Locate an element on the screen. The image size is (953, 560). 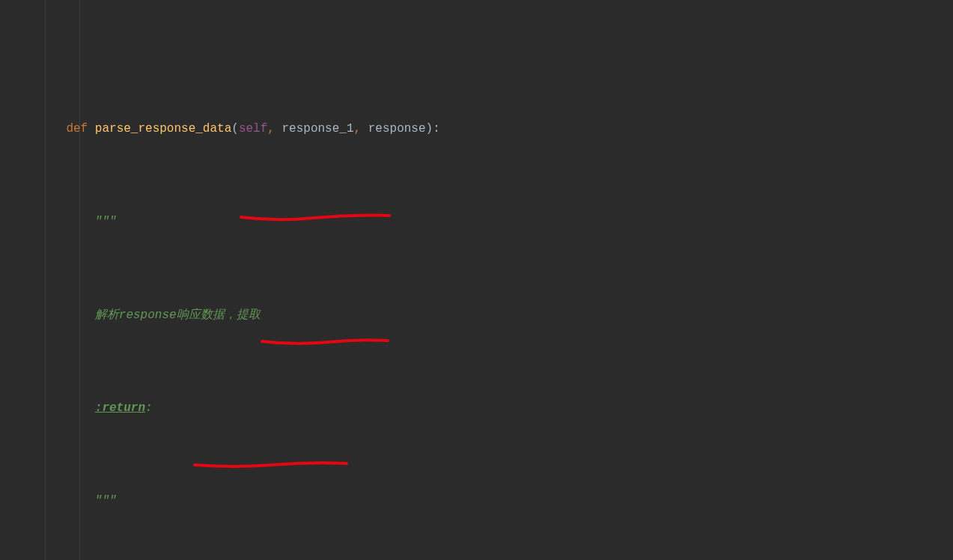
keyword-def: def is located at coordinates (76, 129).